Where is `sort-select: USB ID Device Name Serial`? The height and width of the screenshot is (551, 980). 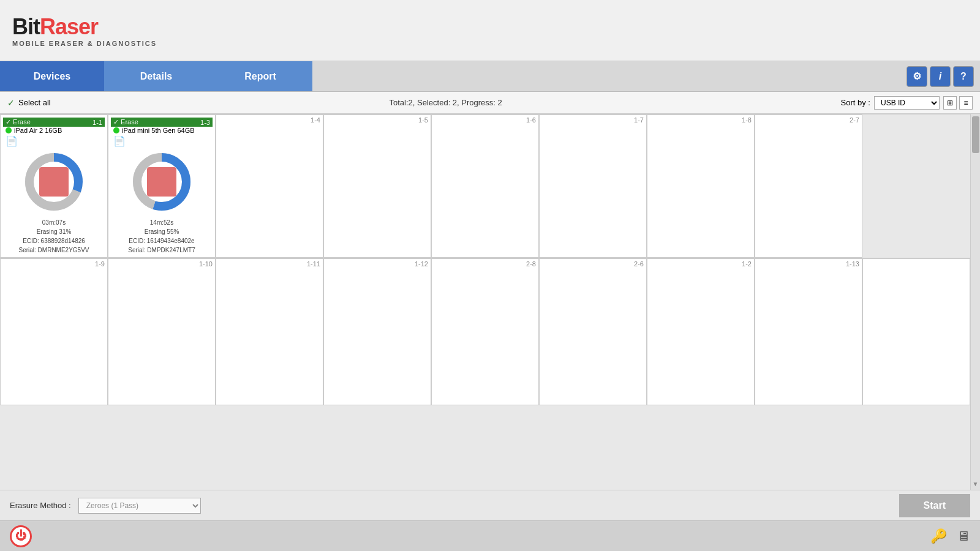
sort-select: USB ID Device Name Serial is located at coordinates (907, 103).